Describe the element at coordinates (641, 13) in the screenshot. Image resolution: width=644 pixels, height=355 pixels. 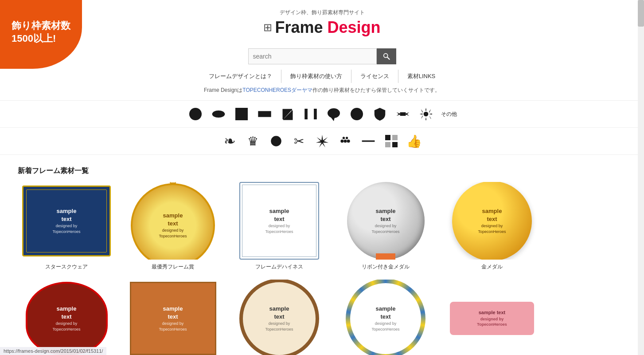
I see `scrollbar-thumb` at that location.